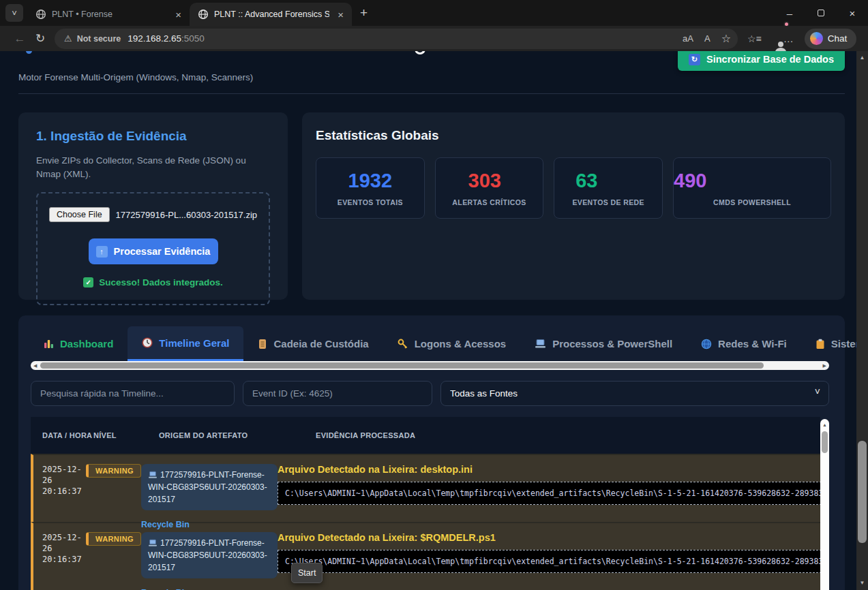  What do you see at coordinates (829, 343) in the screenshot?
I see `tab-sistema-apps: Sistema & Apps` at bounding box center [829, 343].